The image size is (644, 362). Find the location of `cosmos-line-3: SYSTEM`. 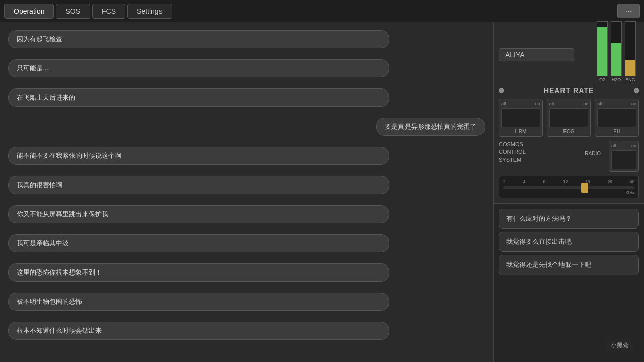

cosmos-line-3: SYSTEM is located at coordinates (523, 160).